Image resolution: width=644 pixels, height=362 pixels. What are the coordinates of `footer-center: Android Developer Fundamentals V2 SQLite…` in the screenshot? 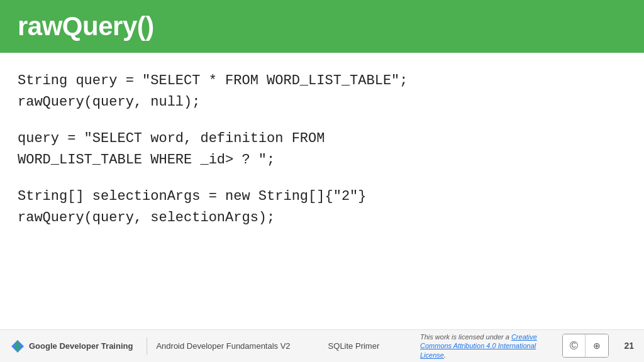 It's located at (288, 346).